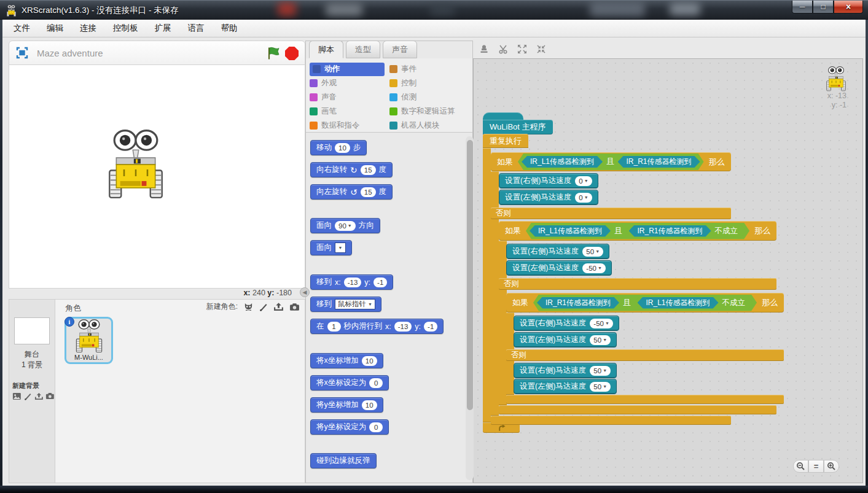  What do you see at coordinates (326, 49) in the screenshot?
I see `tab-scripts: 脚本` at bounding box center [326, 49].